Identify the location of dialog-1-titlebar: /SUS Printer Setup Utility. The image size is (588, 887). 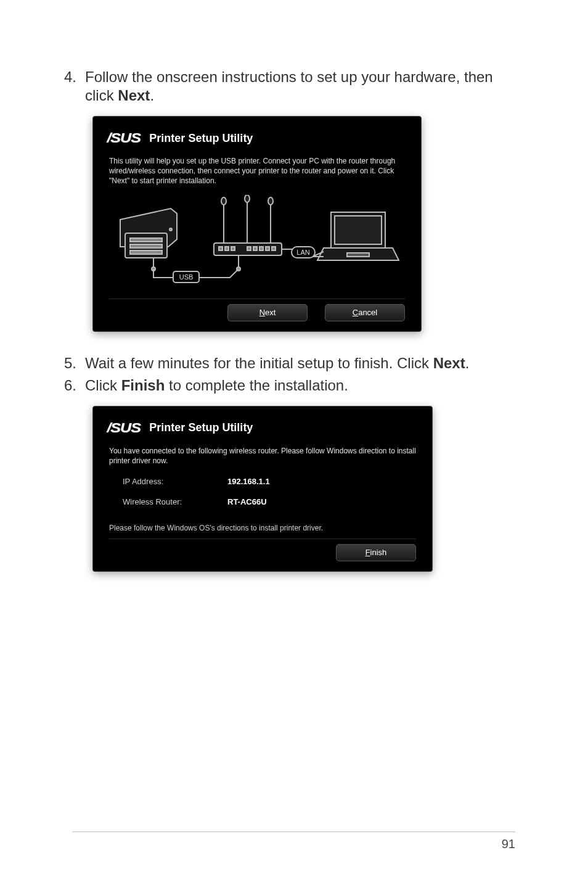
(257, 138).